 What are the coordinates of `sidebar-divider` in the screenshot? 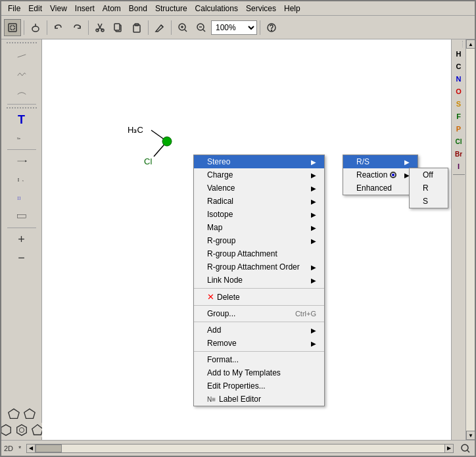 It's located at (459, 175).